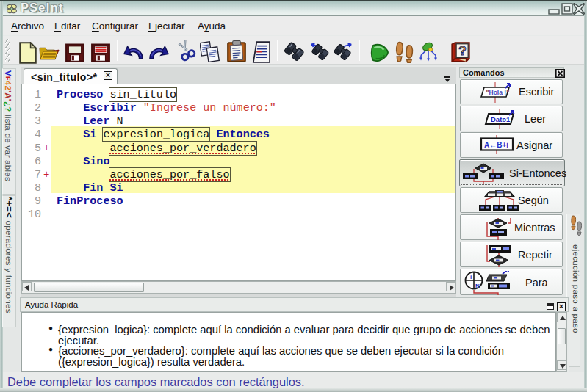 This screenshot has height=392, width=587. Describe the element at coordinates (471, 277) in the screenshot. I see `svg-text: i` at that location.